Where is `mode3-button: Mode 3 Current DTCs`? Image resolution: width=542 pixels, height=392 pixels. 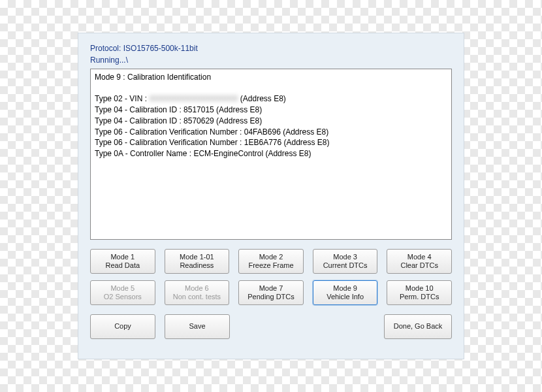
mode3-button: Mode 3 Current DTCs is located at coordinates (345, 261).